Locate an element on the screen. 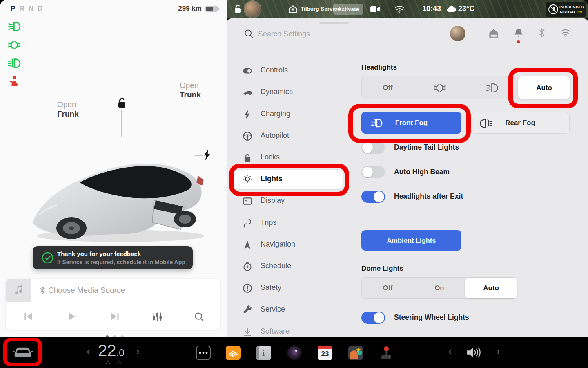  search-input is located at coordinates (331, 34).